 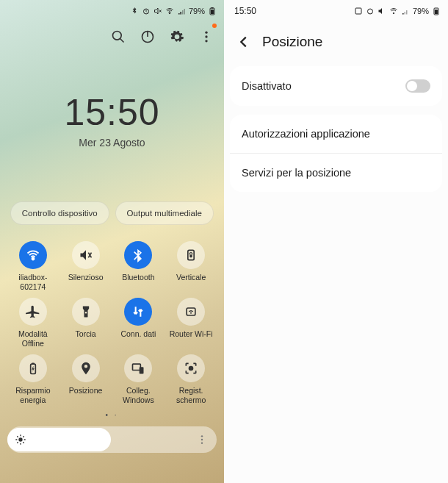 I want to click on tile-label: Risparmio energia, so click(x=33, y=396).